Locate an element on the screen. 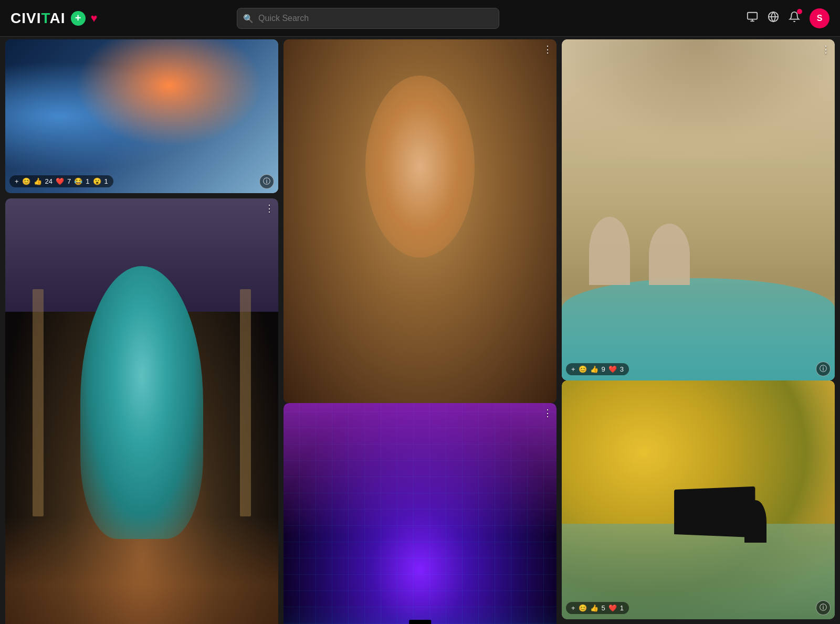 Image resolution: width=840 pixels, height=624 pixels. laugh-count: 1 is located at coordinates (87, 182).